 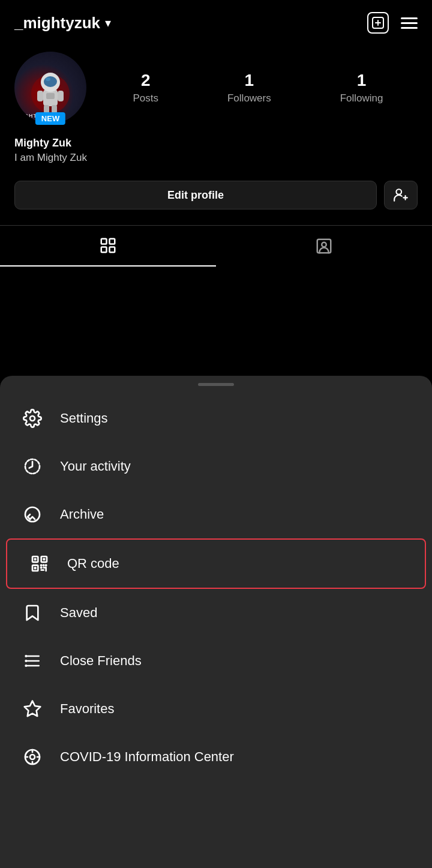 I want to click on activity-icon, so click(x=32, y=466).